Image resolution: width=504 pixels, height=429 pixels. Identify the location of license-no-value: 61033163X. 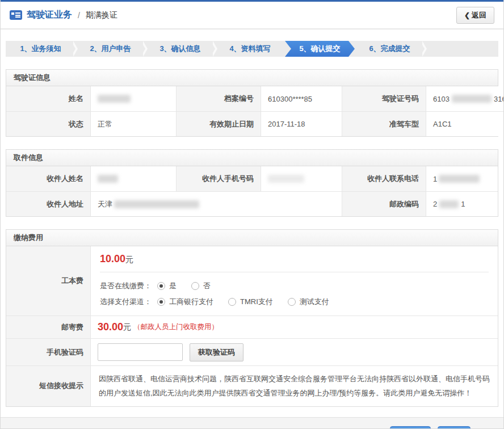
(465, 99).